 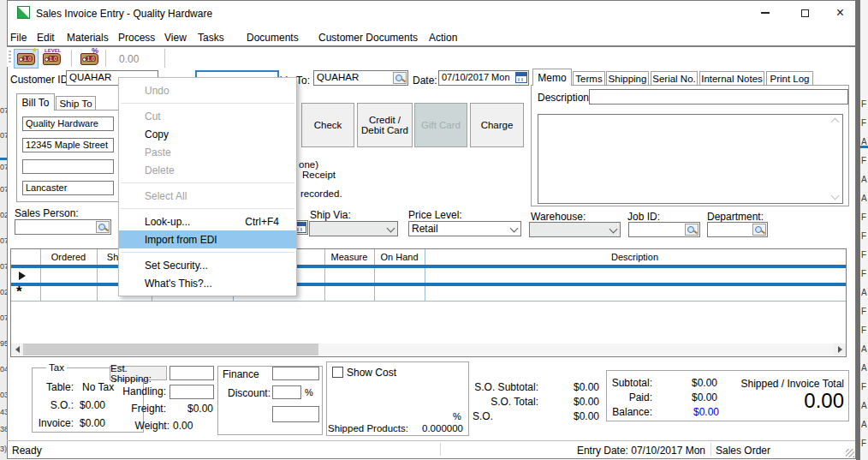 What do you see at coordinates (400, 78) in the screenshot?
I see `ship-to-lookup-icon` at bounding box center [400, 78].